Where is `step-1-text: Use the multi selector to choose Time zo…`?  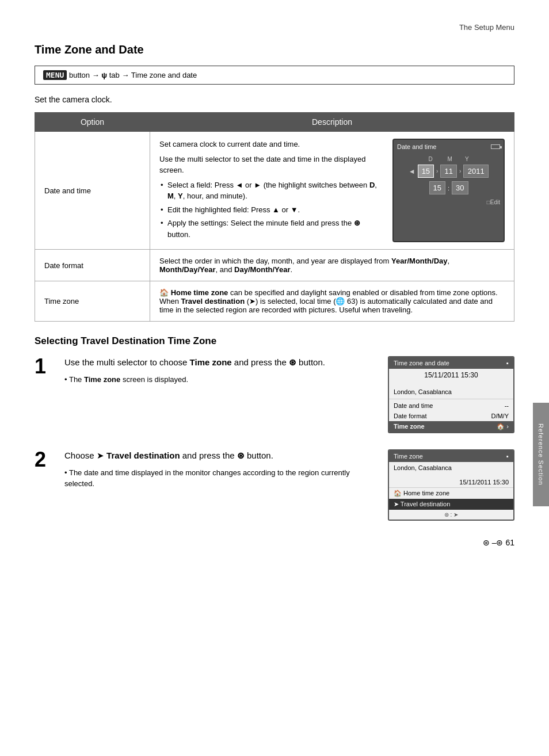 step-1-text: Use the multi selector to choose Time zo… is located at coordinates (219, 362).